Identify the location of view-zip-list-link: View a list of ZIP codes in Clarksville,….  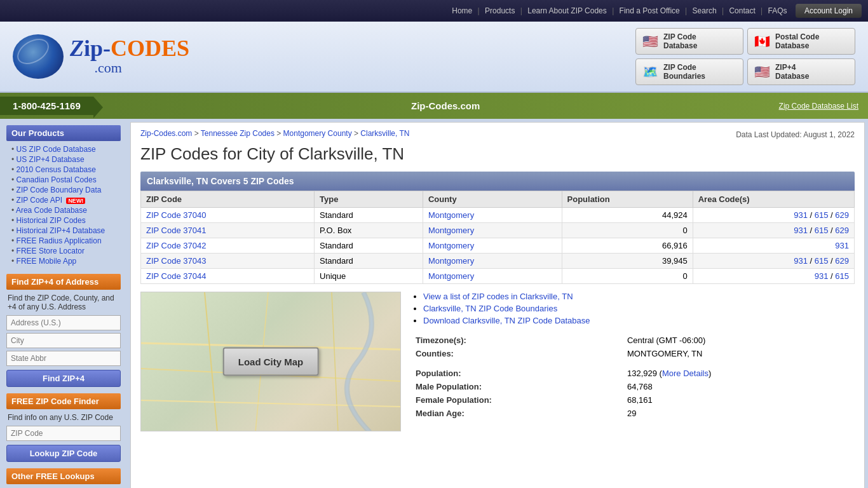
(498, 296).